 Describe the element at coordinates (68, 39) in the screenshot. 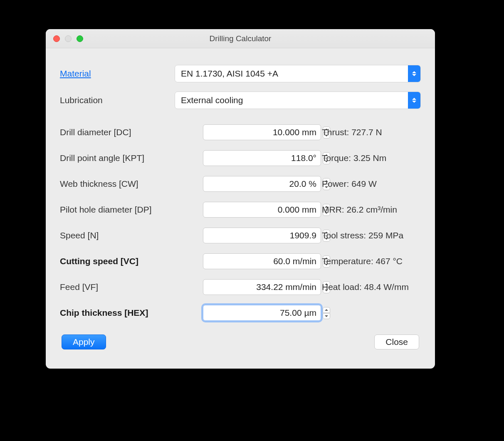

I see `minimize-window-button` at that location.